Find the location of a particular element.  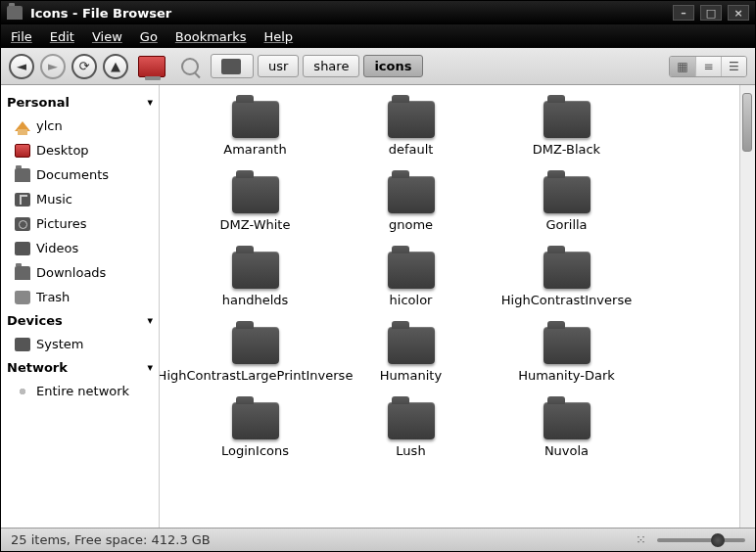

menu-help: Help is located at coordinates (278, 37).